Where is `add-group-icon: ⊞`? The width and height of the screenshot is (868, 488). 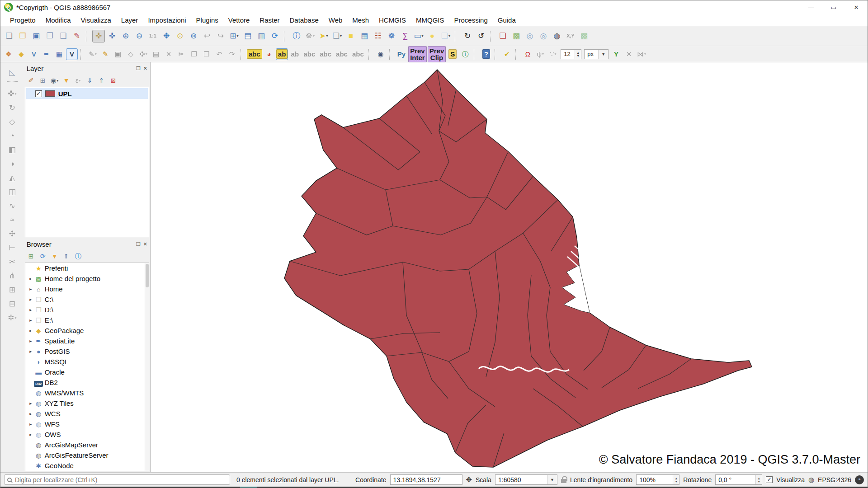
add-group-icon: ⊞ is located at coordinates (43, 80).